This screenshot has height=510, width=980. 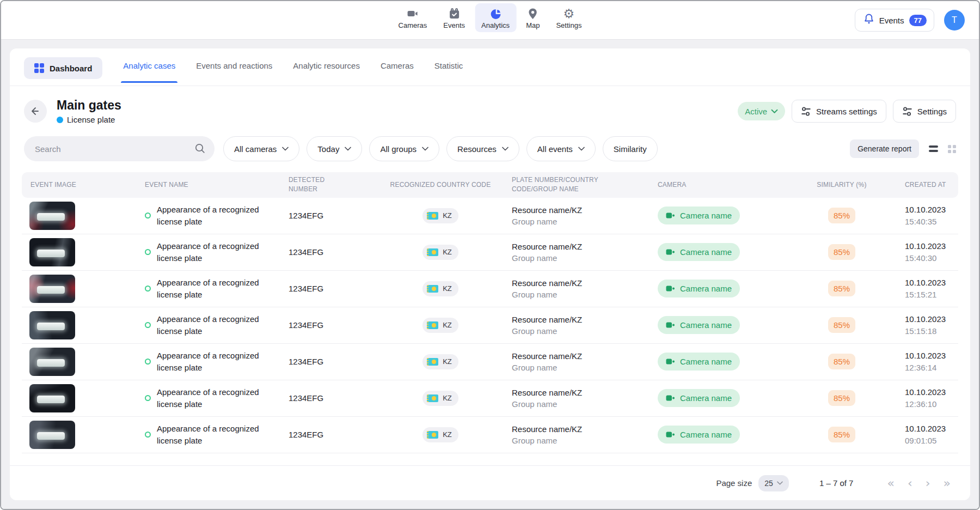 I want to click on settings-button-label: Settings, so click(x=932, y=111).